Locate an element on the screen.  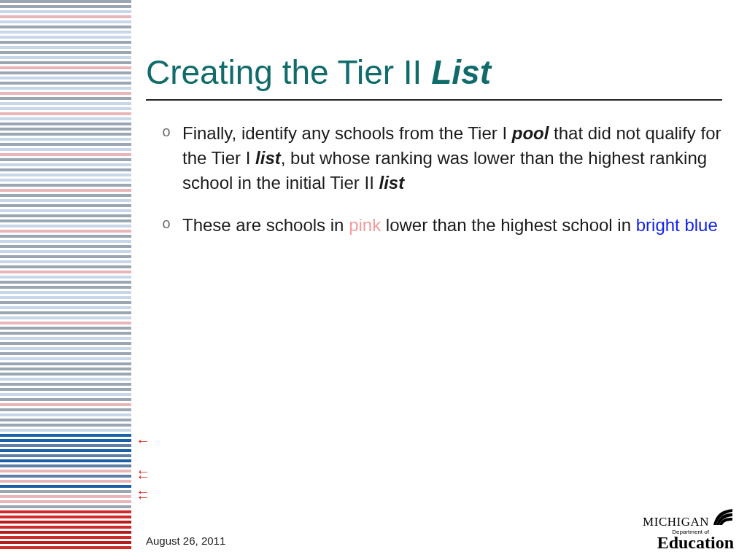
title-part1: Creating the Tier II is located at coordinates (289, 72).